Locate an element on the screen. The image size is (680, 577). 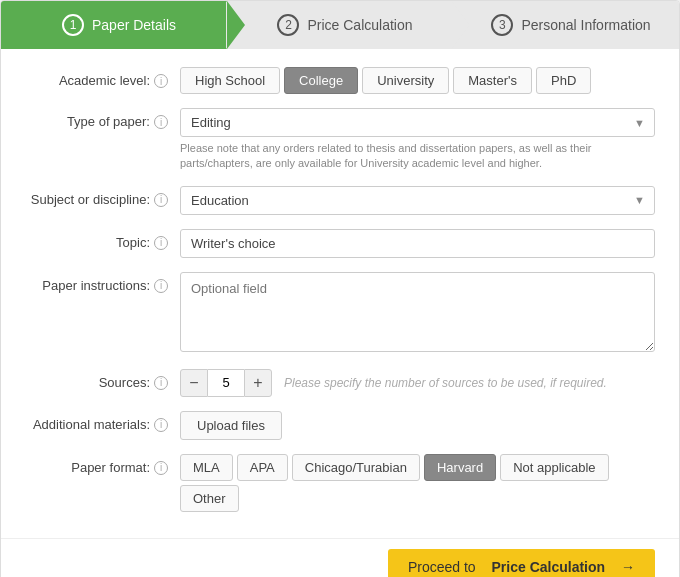
paper-instructions-info-icon: i is located at coordinates (161, 286).